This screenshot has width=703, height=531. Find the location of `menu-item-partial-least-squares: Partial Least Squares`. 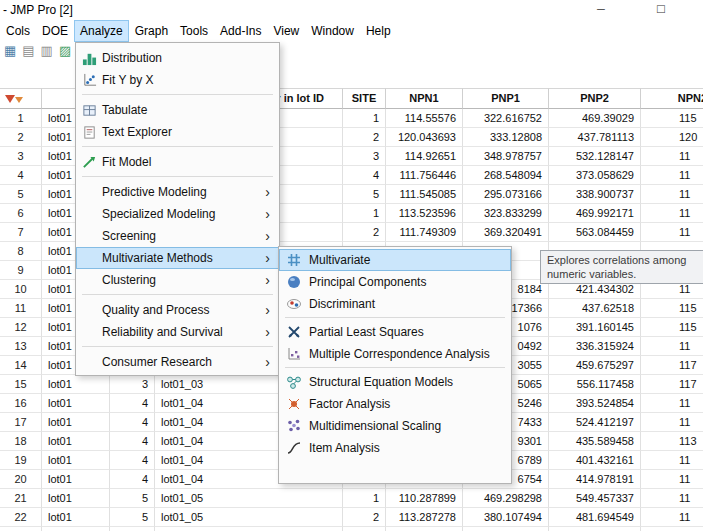

menu-item-partial-least-squares: Partial Least Squares is located at coordinates (395, 332).